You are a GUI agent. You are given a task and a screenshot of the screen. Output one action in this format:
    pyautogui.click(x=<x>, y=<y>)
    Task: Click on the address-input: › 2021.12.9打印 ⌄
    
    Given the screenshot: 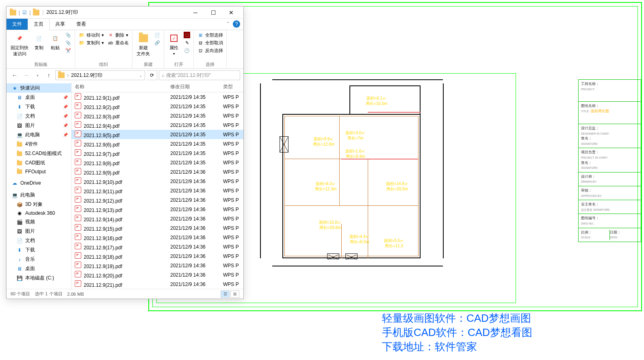 What is the action you would take?
    pyautogui.click(x=100, y=75)
    